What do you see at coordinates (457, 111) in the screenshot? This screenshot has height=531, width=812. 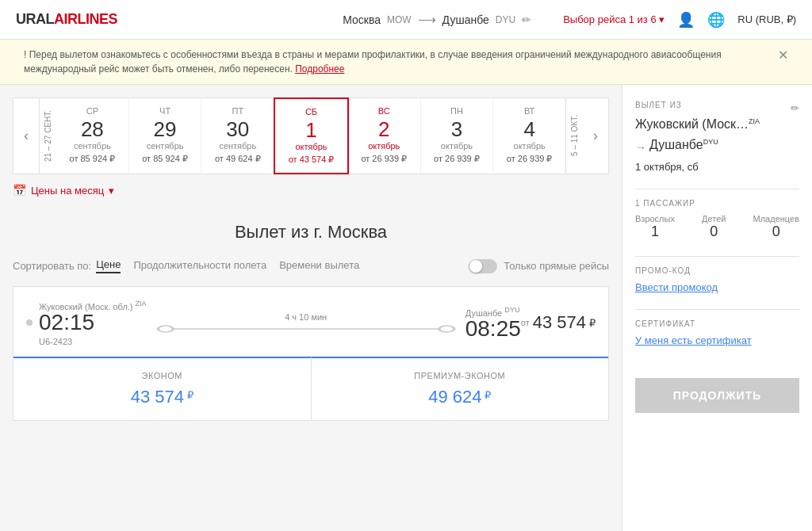 I see `day-dow: ПН` at bounding box center [457, 111].